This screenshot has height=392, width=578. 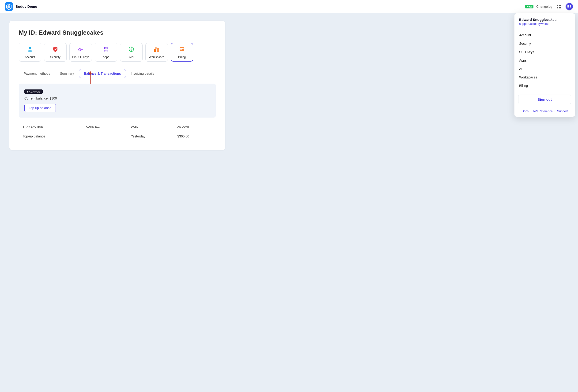 What do you see at coordinates (37, 74) in the screenshot?
I see `tab-payment-methods: Payment methods` at bounding box center [37, 74].